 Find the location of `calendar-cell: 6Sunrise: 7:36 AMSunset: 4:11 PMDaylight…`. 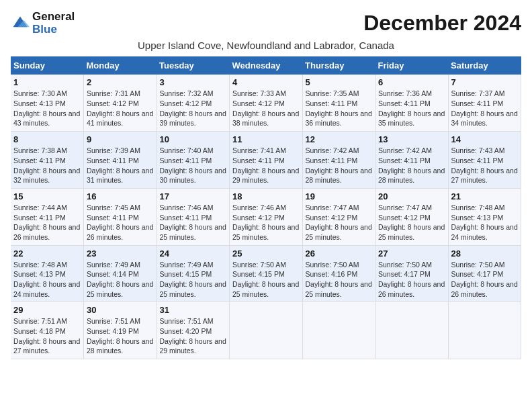

calendar-cell: 6Sunrise: 7:36 AMSunset: 4:11 PMDaylight… is located at coordinates (412, 103).